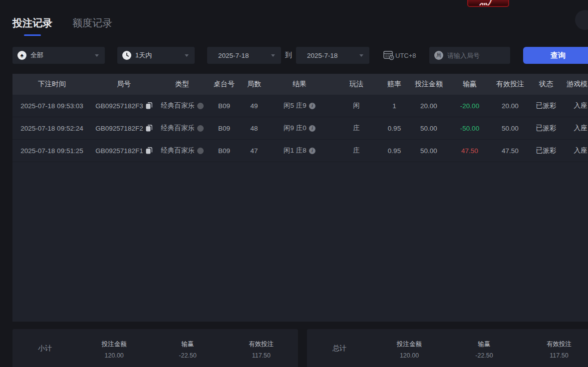 The width and height of the screenshot is (588, 367). What do you see at coordinates (470, 151) in the screenshot?
I see `win-loss: 47.50` at bounding box center [470, 151].